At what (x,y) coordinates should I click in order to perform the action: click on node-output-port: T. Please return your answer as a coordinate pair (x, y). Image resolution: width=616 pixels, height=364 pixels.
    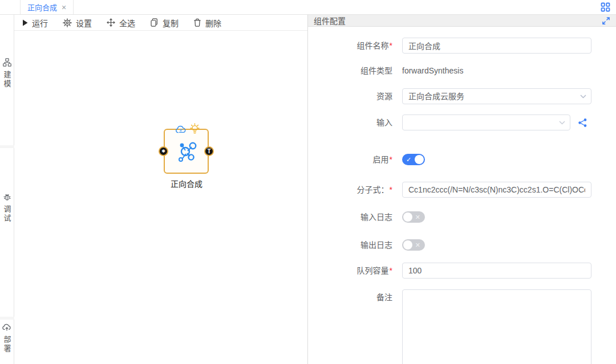
    Looking at the image, I should click on (209, 152).